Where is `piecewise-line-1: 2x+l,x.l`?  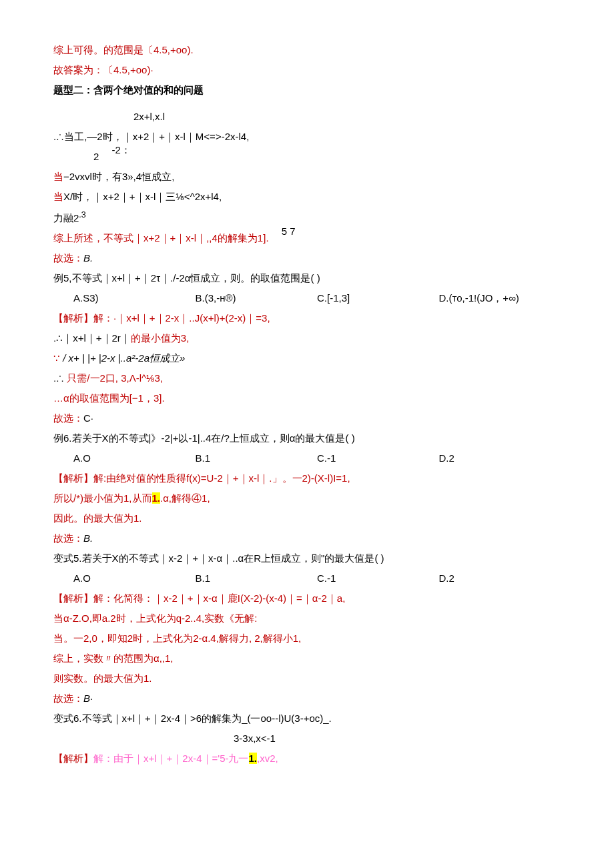 piecewise-line-1: 2x+l,x.l is located at coordinates (307, 117).